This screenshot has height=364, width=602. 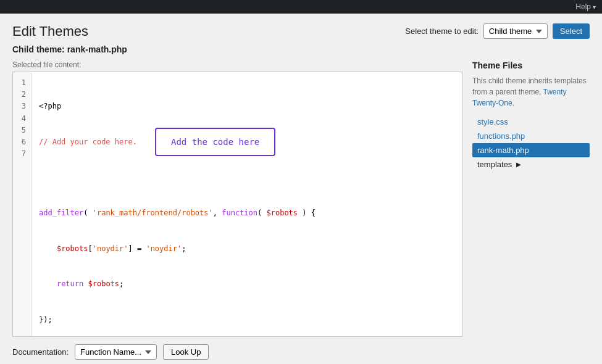 I want to click on file-list: style.css functions.php rank-math.php te…, so click(x=531, y=143).